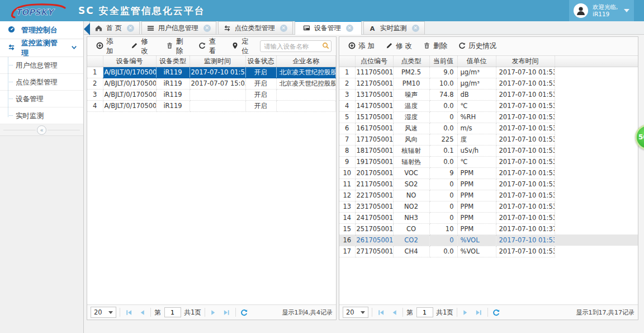 Image resolution: width=644 pixels, height=333 pixels. Describe the element at coordinates (489, 106) in the screenshot. I see `table-row: 4141705001温度0.0℃2017-07-10 01:53:22` at that location.